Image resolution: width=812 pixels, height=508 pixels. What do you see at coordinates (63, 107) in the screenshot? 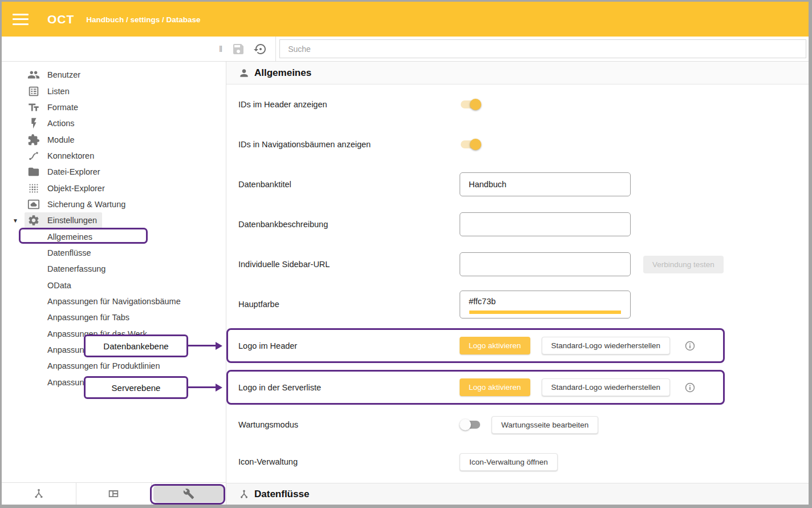
I see `sidebar-item-label: Formate` at bounding box center [63, 107].